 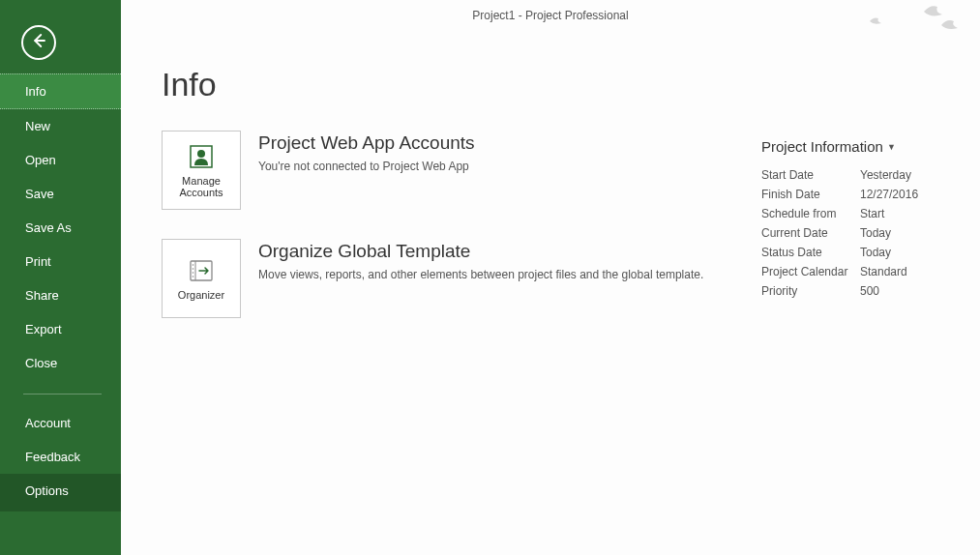 I want to click on info-value: 12/27/2016, so click(x=889, y=194).